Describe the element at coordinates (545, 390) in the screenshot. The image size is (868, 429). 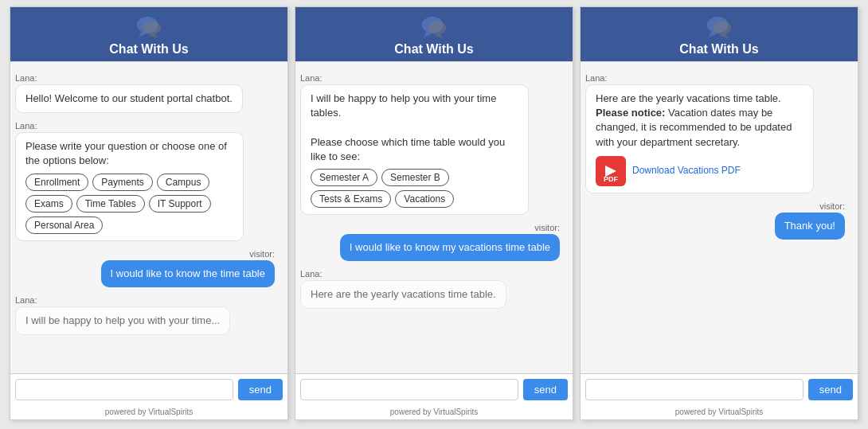
I see `send-button-2: send` at that location.